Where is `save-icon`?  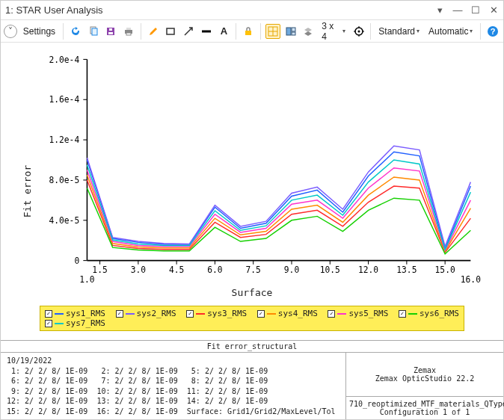 save-icon is located at coordinates (111, 31).